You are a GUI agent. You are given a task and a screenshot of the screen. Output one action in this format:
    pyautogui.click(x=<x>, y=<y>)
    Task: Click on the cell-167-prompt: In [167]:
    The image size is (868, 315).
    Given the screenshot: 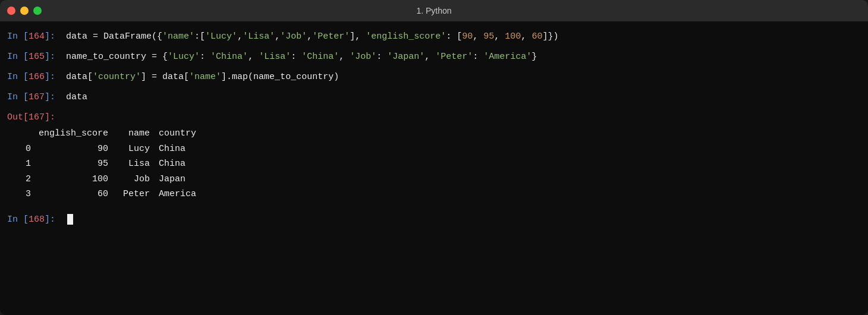 What is the action you would take?
    pyautogui.click(x=31, y=97)
    